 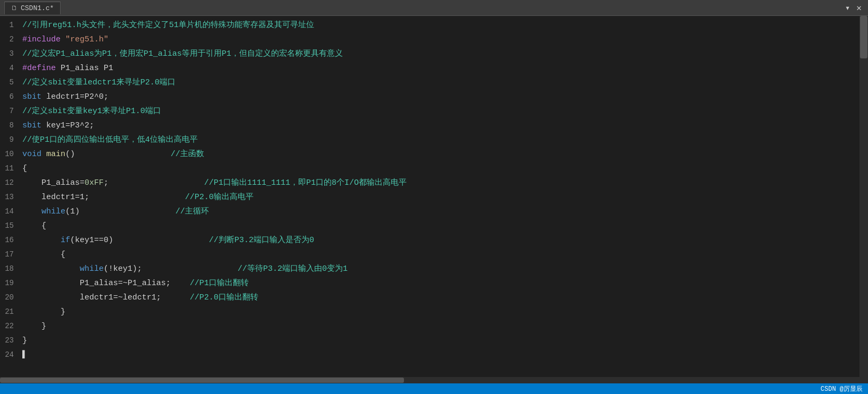 I want to click on line-content: ▌, so click(x=445, y=355).